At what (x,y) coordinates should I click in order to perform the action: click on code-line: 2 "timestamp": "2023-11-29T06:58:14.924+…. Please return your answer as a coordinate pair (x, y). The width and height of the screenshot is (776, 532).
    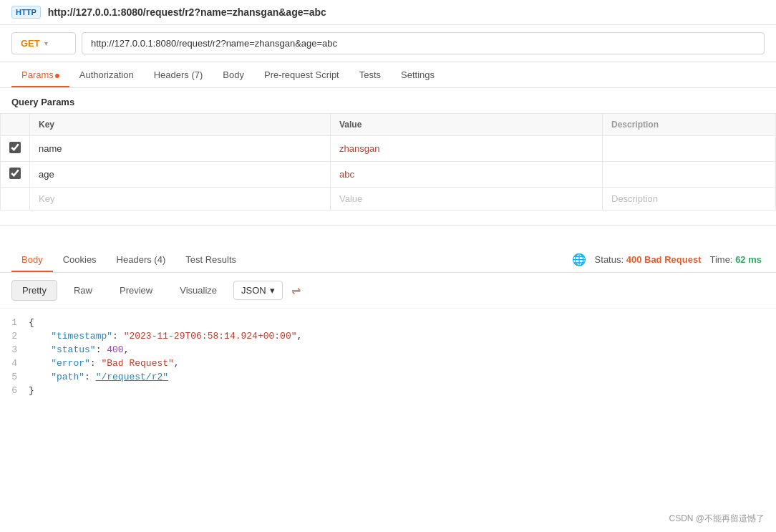
    Looking at the image, I should click on (388, 337).